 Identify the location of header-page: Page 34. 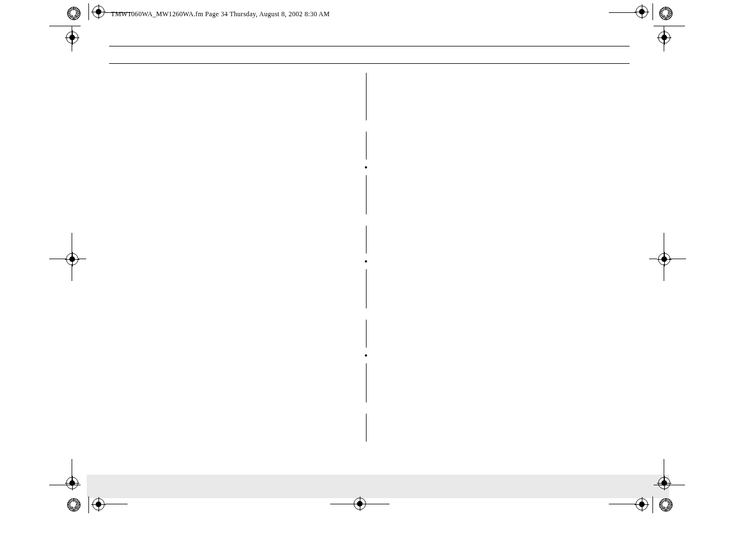
(217, 14).